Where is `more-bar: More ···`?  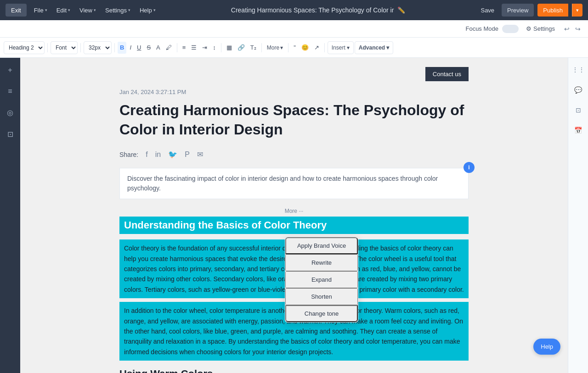
more-bar: More ··· is located at coordinates (294, 211).